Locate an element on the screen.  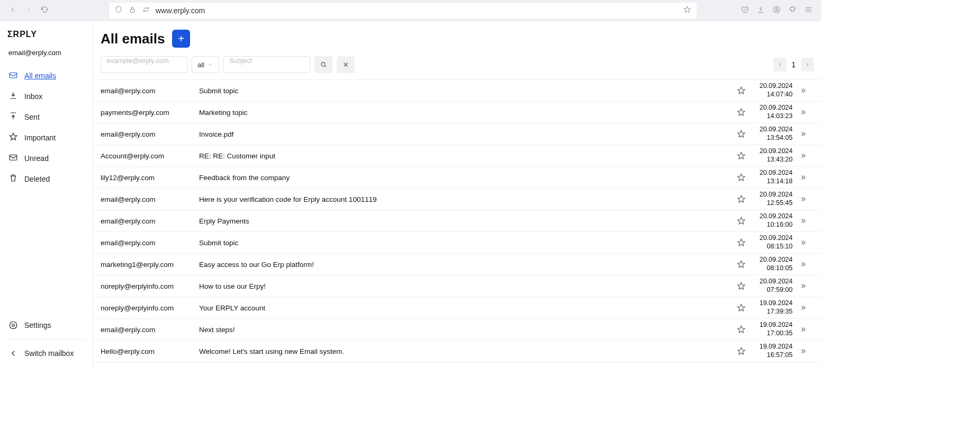
sidebar-item-settings: Settings is located at coordinates (47, 325).